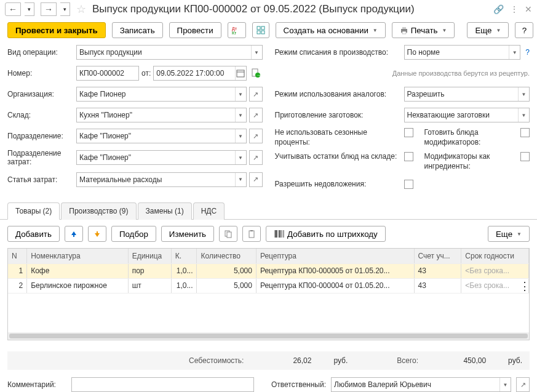  I want to click on create-based-button: Создать на основании▼, so click(331, 30).